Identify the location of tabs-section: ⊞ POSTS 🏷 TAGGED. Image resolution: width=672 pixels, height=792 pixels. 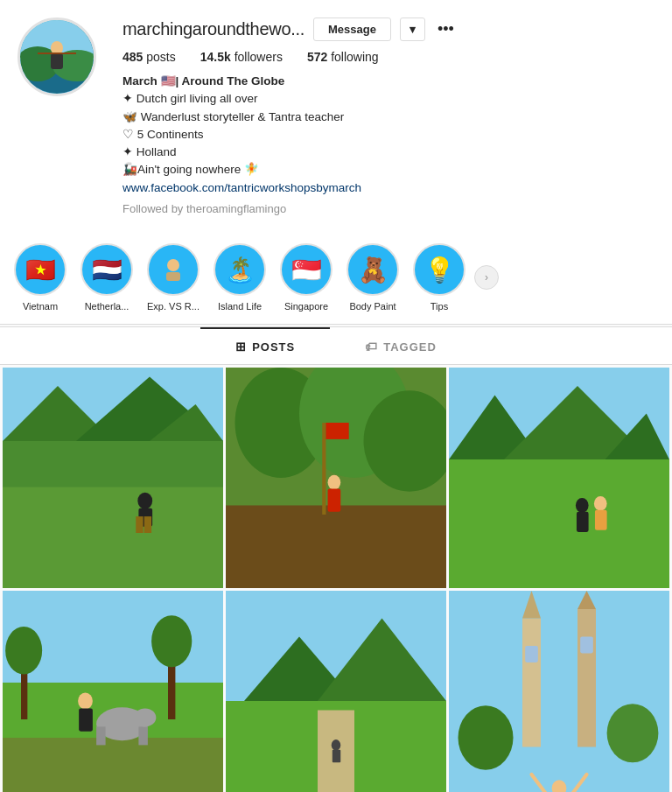
(336, 346).